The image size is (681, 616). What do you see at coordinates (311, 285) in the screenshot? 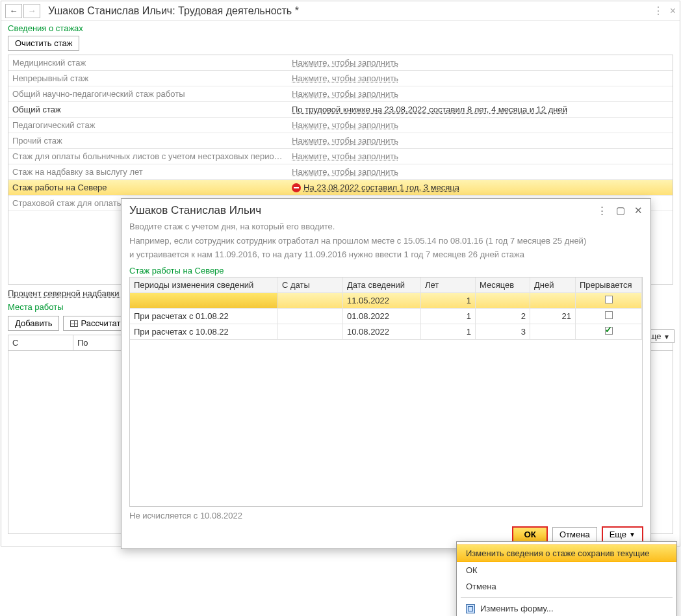
I see `col-from: С даты приема` at bounding box center [311, 285].